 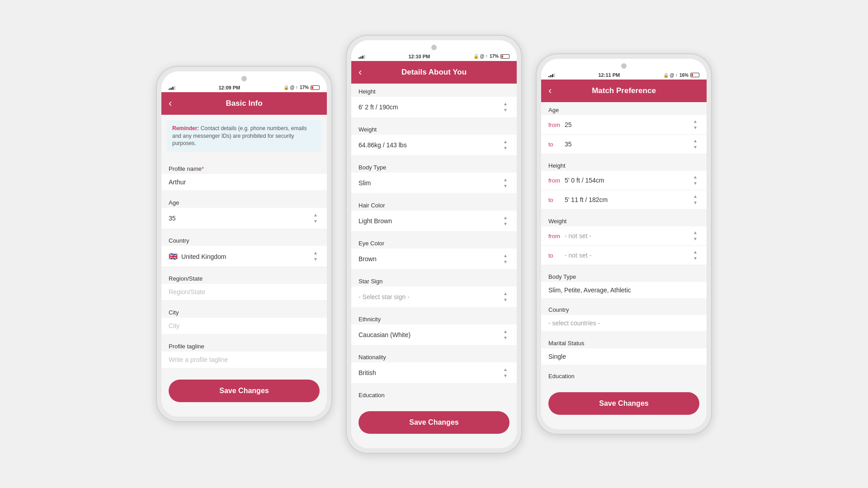 What do you see at coordinates (316, 253) in the screenshot?
I see `country-up-1: ▲` at bounding box center [316, 253].